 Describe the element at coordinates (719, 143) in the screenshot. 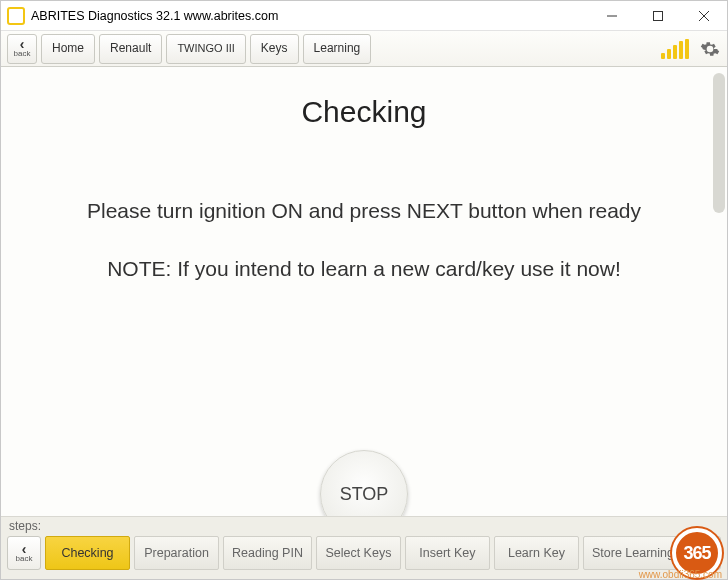

I see `scrollbar-thumb` at that location.